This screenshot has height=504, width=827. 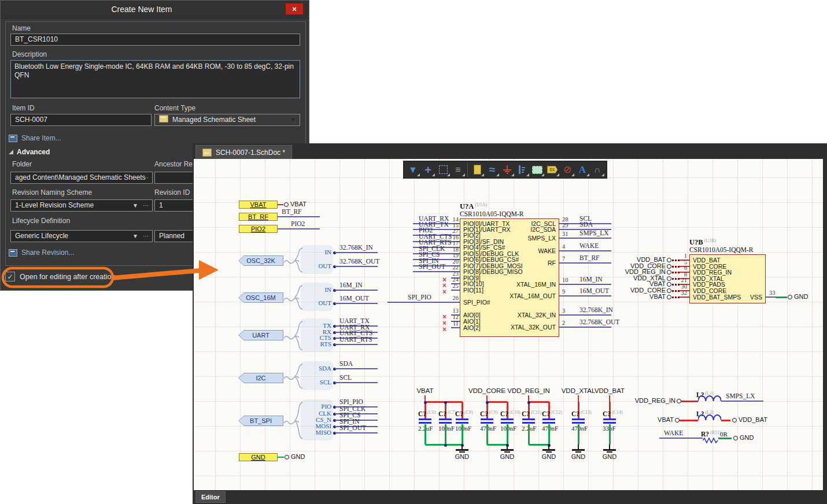 I want to click on net-label: 32.768K_OUT, so click(x=599, y=322).